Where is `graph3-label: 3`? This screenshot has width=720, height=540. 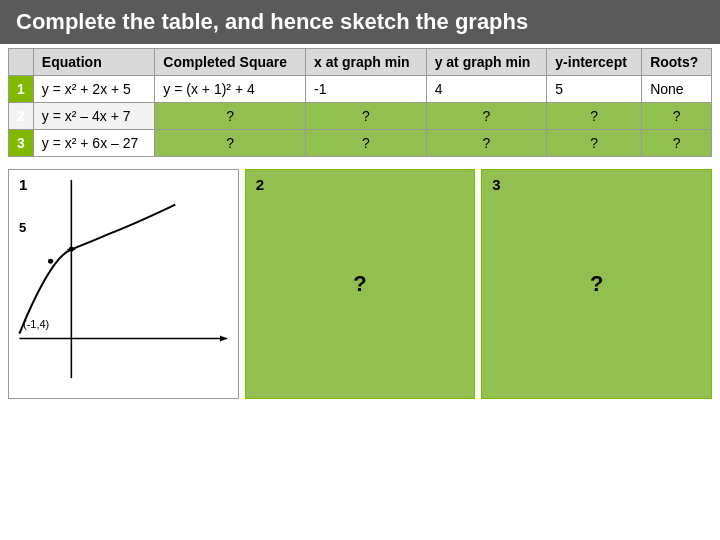
graph3-label: 3 is located at coordinates (496, 184).